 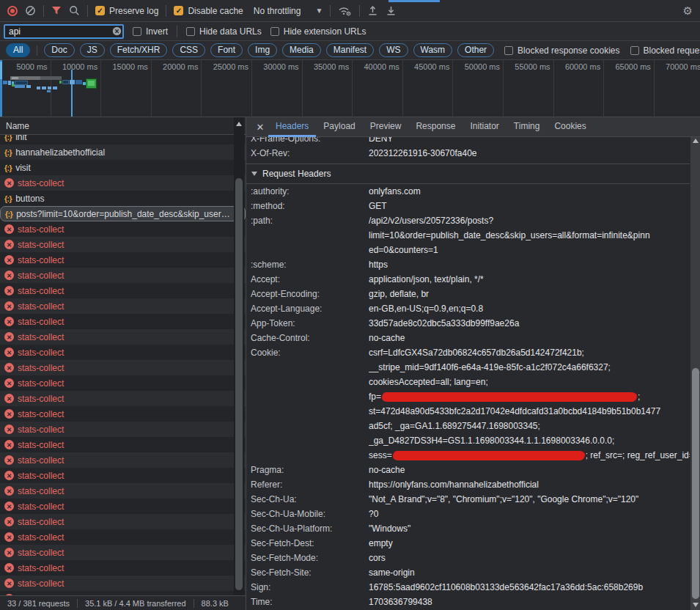 What do you see at coordinates (75, 10) in the screenshot?
I see `search-icon` at bounding box center [75, 10].